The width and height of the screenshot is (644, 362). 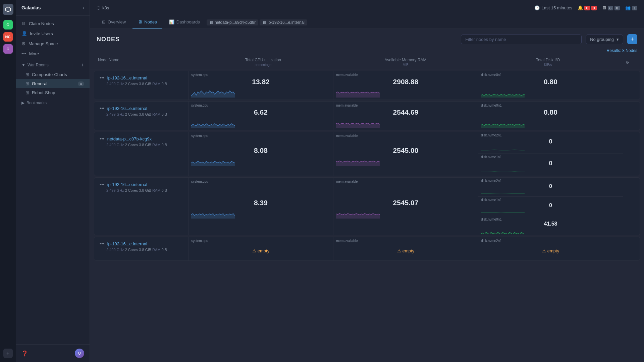 What do you see at coordinates (261, 203) in the screenshot?
I see `cpu-value-4: 8.39` at bounding box center [261, 203].